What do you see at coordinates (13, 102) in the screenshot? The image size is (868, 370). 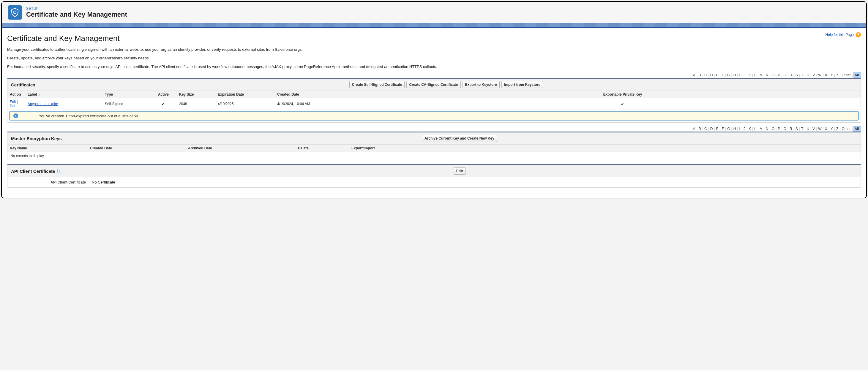 I see `edit-link: Edit` at bounding box center [13, 102].